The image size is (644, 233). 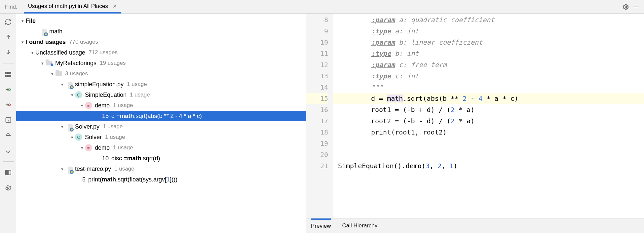 What do you see at coordinates (488, 65) in the screenshot?
I see `code-line: :param c: free term` at bounding box center [488, 65].